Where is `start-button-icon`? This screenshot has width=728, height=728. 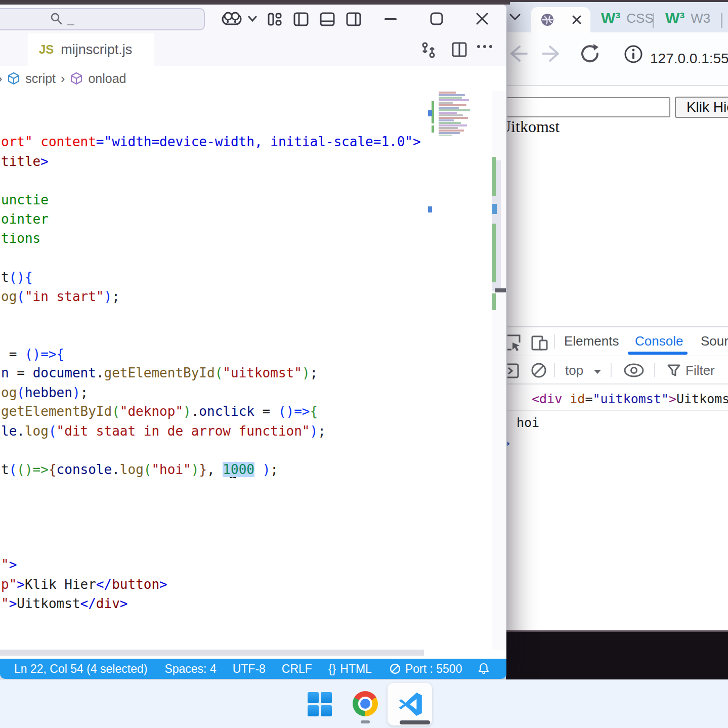 start-button-icon is located at coordinates (320, 704).